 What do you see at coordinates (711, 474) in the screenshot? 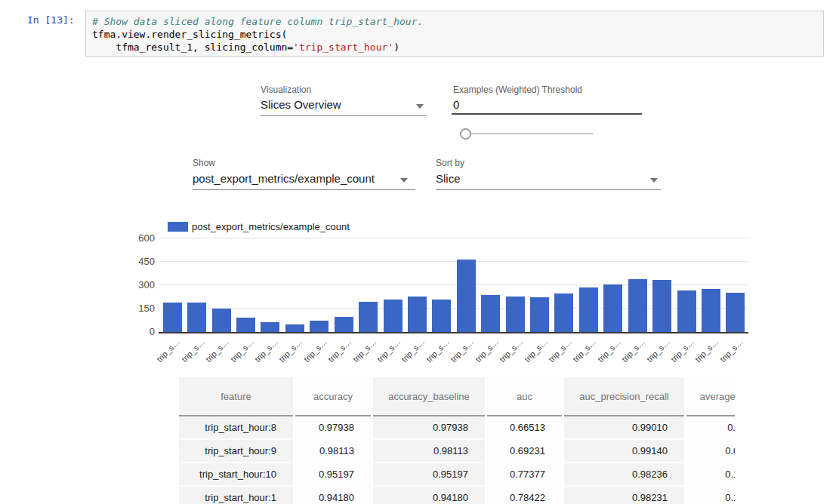
I see `metric-cell: 0.1541` at bounding box center [711, 474].